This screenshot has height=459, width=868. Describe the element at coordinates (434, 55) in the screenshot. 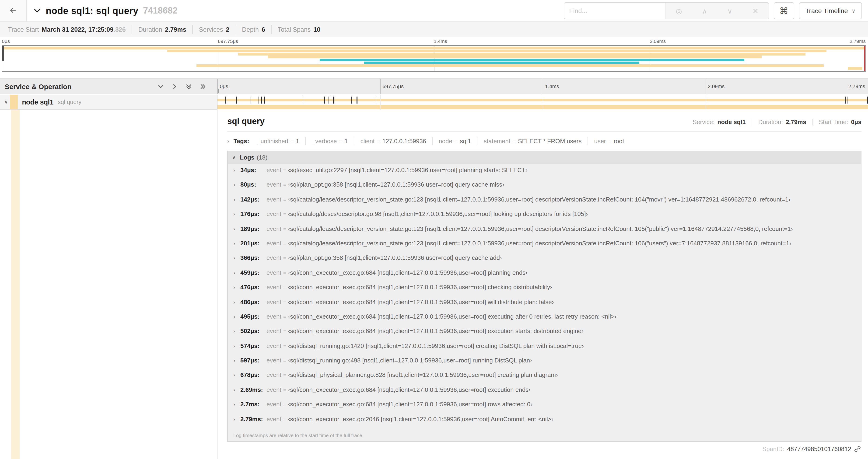

I see `trace-minimap: 0μs697.75μs1.4ms2.09ms2.79ms` at that location.